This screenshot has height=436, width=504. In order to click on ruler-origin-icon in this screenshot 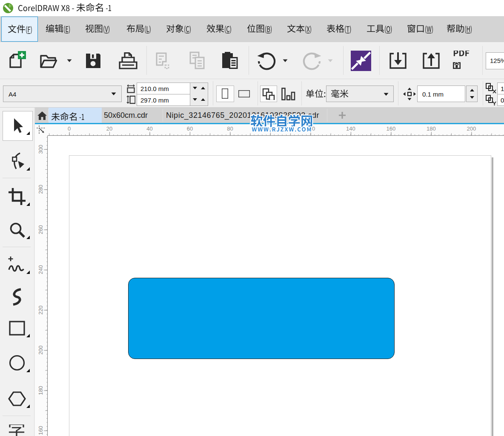, I will do `click(41, 130)`.